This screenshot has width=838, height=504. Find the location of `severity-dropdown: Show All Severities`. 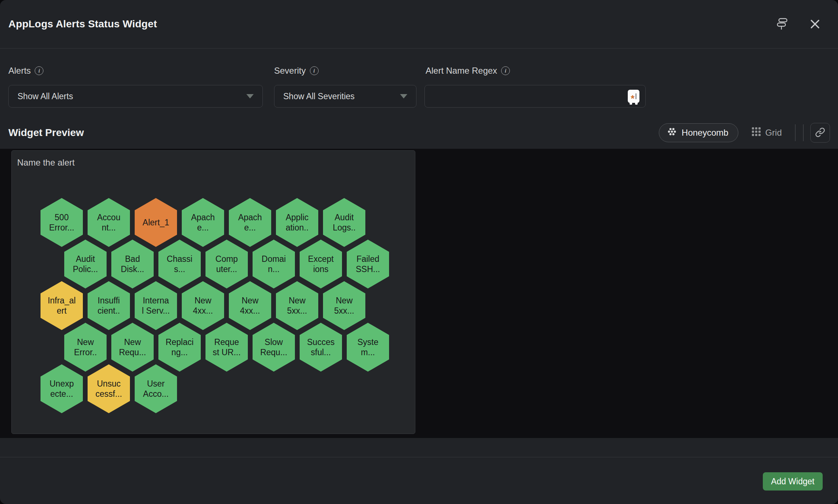

severity-dropdown: Show All Severities is located at coordinates (345, 96).